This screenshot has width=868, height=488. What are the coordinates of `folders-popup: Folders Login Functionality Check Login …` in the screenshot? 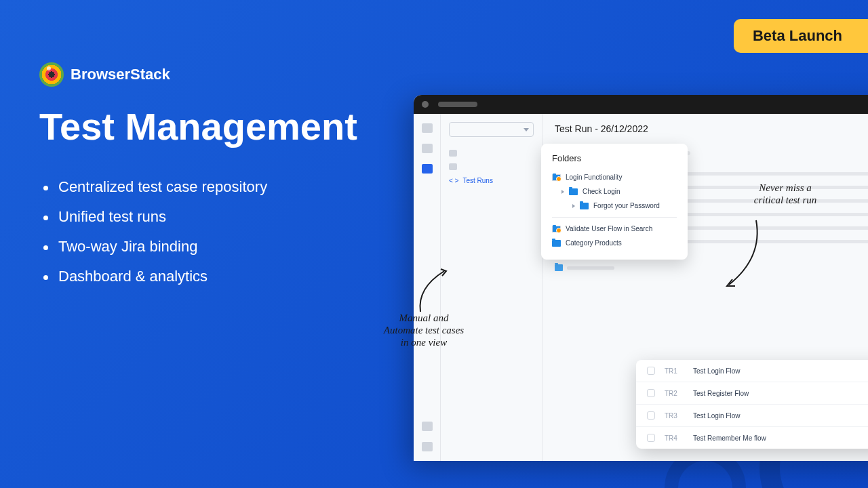 It's located at (614, 202).